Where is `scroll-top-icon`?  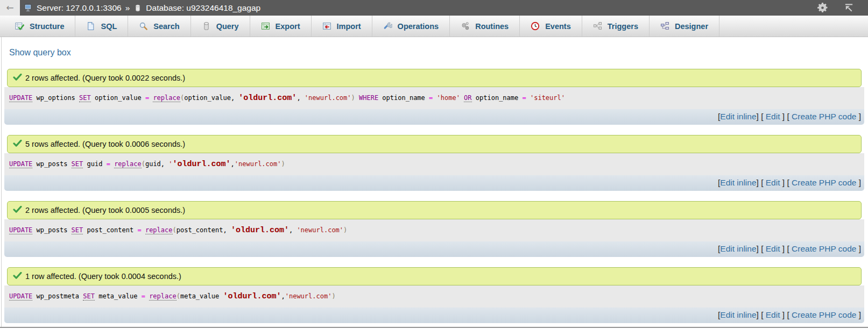 scroll-top-icon is located at coordinates (849, 9).